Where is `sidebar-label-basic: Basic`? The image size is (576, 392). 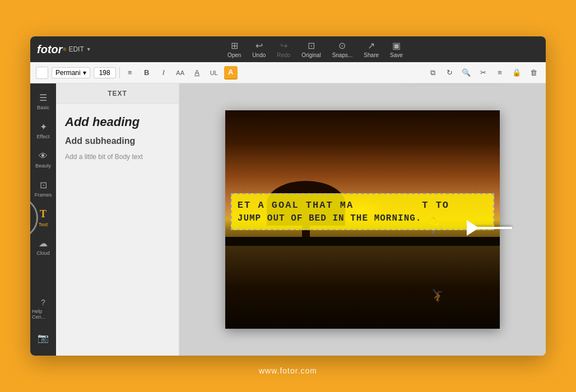 sidebar-label-basic: Basic is located at coordinates (43, 108).